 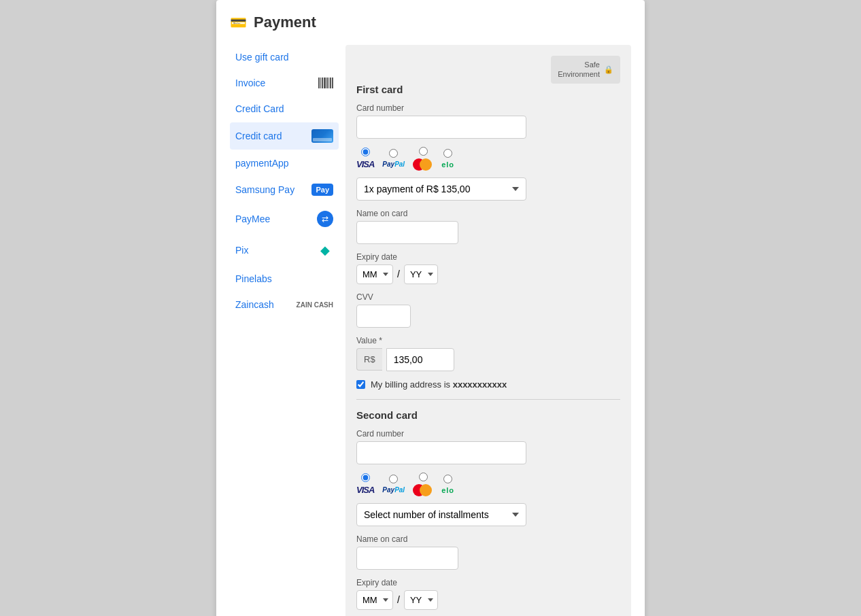 I want to click on first-card-visa-option: VISA, so click(x=365, y=158).